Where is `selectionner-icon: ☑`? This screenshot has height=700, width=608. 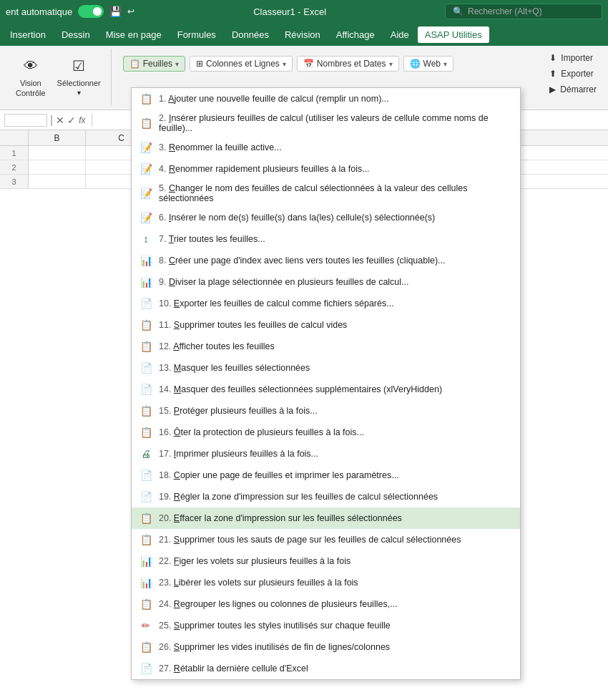
selectionner-icon: ☑ is located at coordinates (79, 66).